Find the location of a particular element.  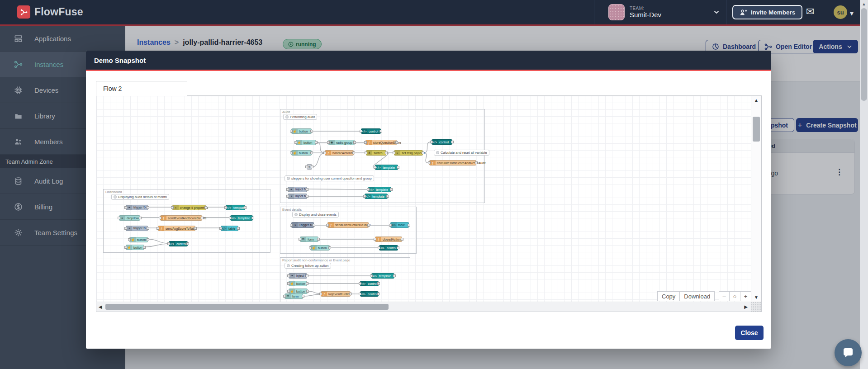

invite-members-label: Invite Members is located at coordinates (773, 13).